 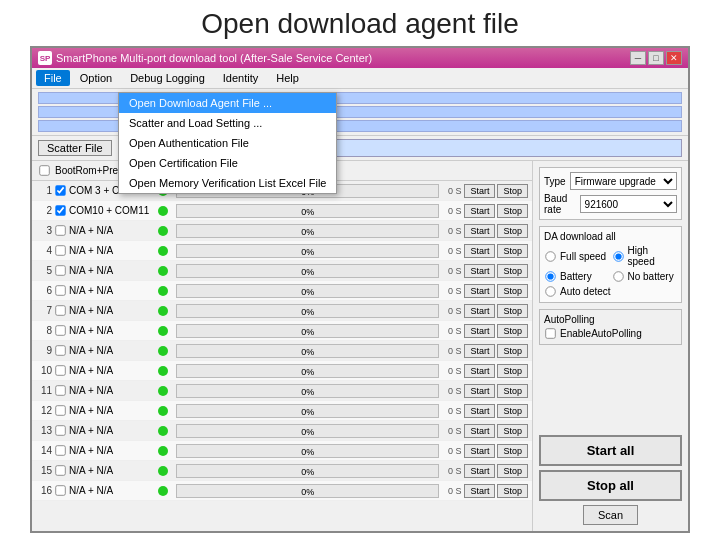 I want to click on port-stop-btn-2: Stop, so click(x=512, y=211).